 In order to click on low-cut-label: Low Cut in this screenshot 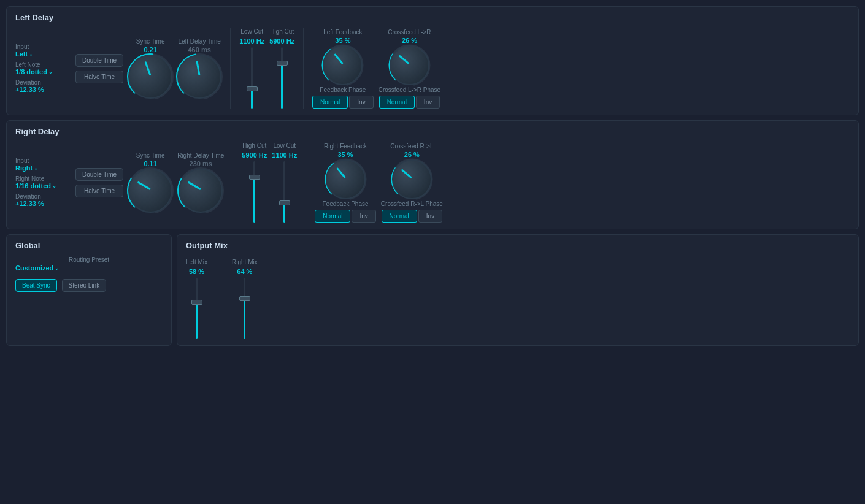, I will do `click(252, 32)`.